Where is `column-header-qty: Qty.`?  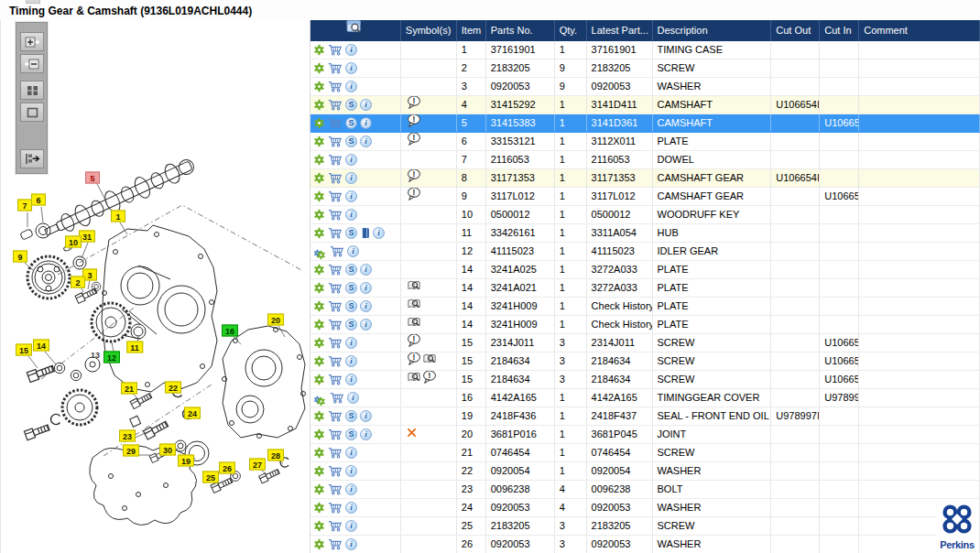
column-header-qty: Qty. is located at coordinates (572, 31).